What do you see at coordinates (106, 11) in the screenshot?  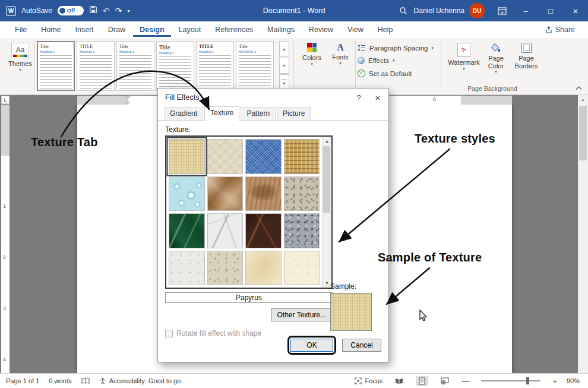 I see `undo-icon: ↶` at bounding box center [106, 11].